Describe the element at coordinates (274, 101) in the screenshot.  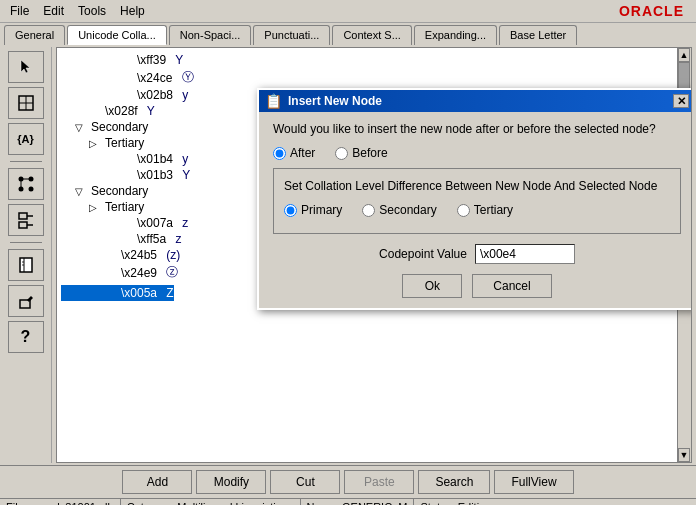
I see `dialog-icon: 📋` at that location.